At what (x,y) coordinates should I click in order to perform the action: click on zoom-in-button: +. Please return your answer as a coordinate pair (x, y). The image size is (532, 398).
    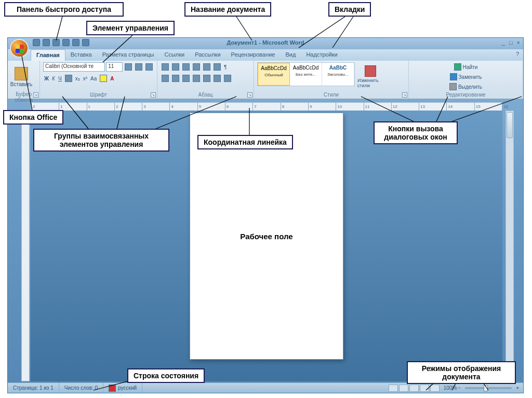
    Looking at the image, I should click on (517, 388).